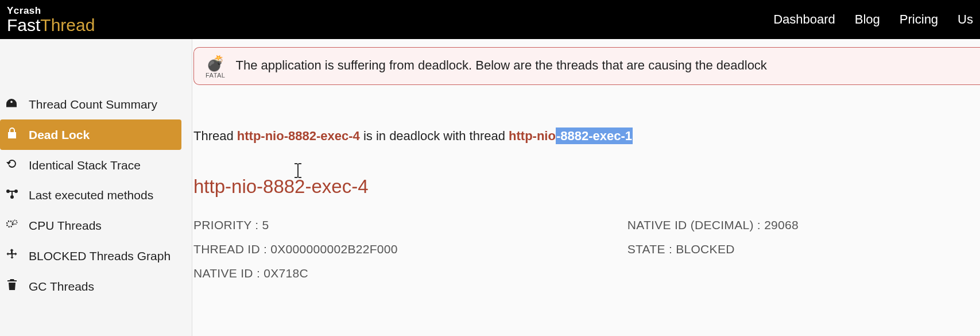 The width and height of the screenshot is (980, 336). What do you see at coordinates (296, 273) in the screenshot?
I see `native-id-line: NATIVE ID : 0X718C` at bounding box center [296, 273].